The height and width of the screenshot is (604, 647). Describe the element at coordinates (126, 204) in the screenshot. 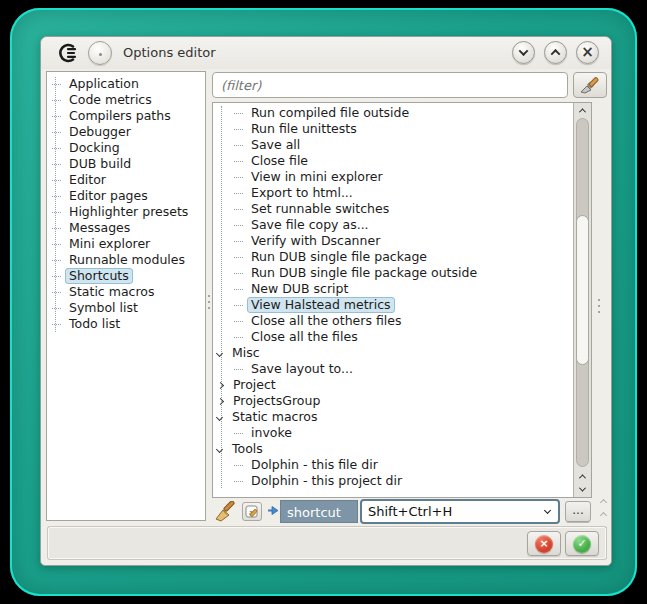

I see `sidebar-list: ApplicationCode metricsCompilers pathsDe…` at that location.